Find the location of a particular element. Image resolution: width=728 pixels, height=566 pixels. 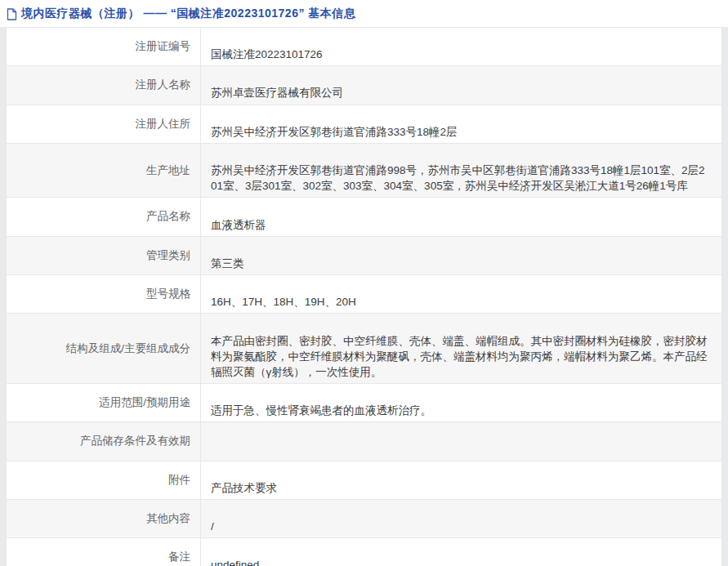

row-label: 其他内容 is located at coordinates (168, 518).